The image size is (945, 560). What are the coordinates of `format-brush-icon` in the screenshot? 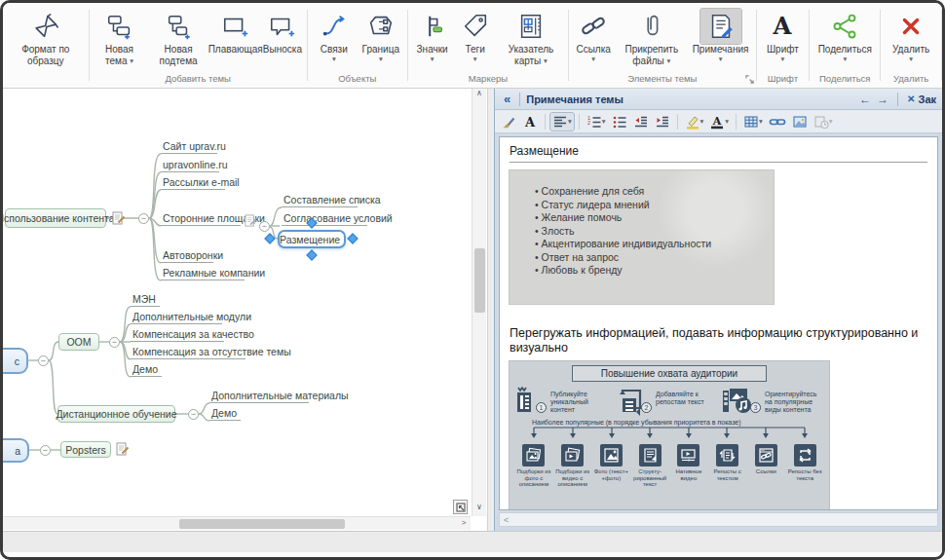 It's located at (509, 122).